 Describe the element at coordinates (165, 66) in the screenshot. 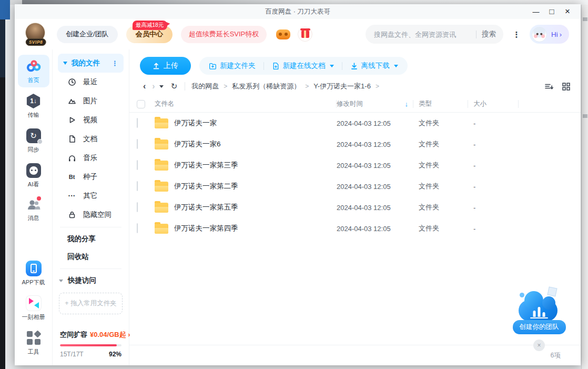

I see `upload-button: 上传` at that location.